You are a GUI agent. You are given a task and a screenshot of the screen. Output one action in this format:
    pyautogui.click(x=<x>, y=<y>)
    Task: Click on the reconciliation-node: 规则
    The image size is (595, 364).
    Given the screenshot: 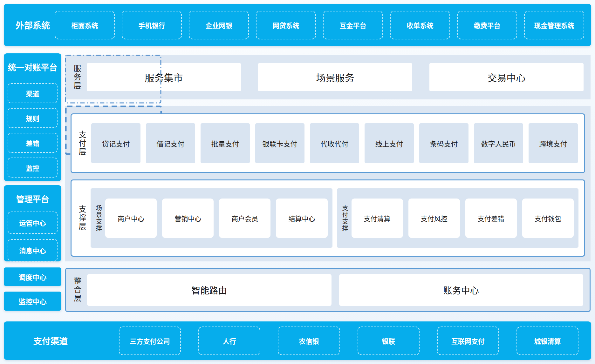 What is the action you would take?
    pyautogui.click(x=32, y=118)
    